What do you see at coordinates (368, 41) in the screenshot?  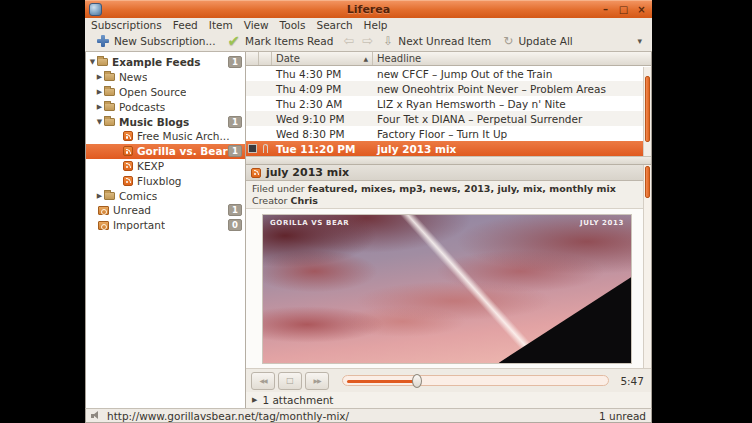 I see `forward-icon: ⇨` at bounding box center [368, 41].